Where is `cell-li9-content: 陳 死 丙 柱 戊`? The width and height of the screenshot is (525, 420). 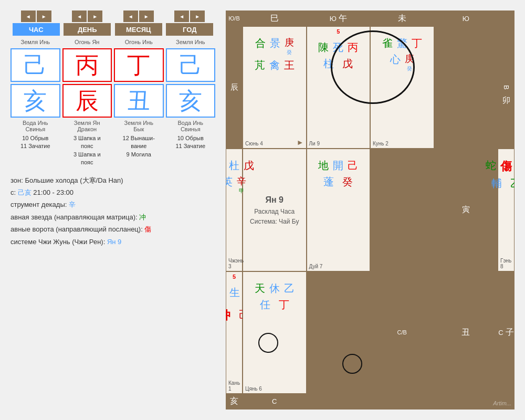
cell-li9-content: 陳 死 丙 柱 戊 is located at coordinates (339, 88).